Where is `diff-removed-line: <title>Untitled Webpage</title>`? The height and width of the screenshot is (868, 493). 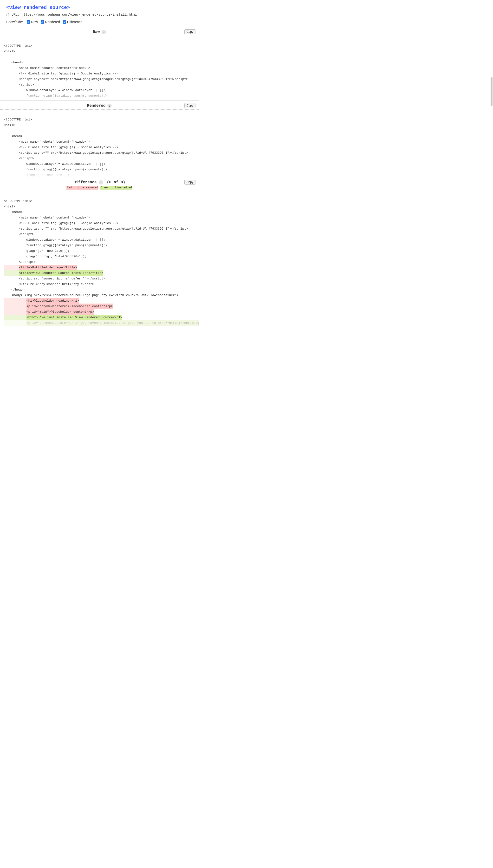
diff-removed-line: <title>Untitled Webpage</title> is located at coordinates (101, 268).